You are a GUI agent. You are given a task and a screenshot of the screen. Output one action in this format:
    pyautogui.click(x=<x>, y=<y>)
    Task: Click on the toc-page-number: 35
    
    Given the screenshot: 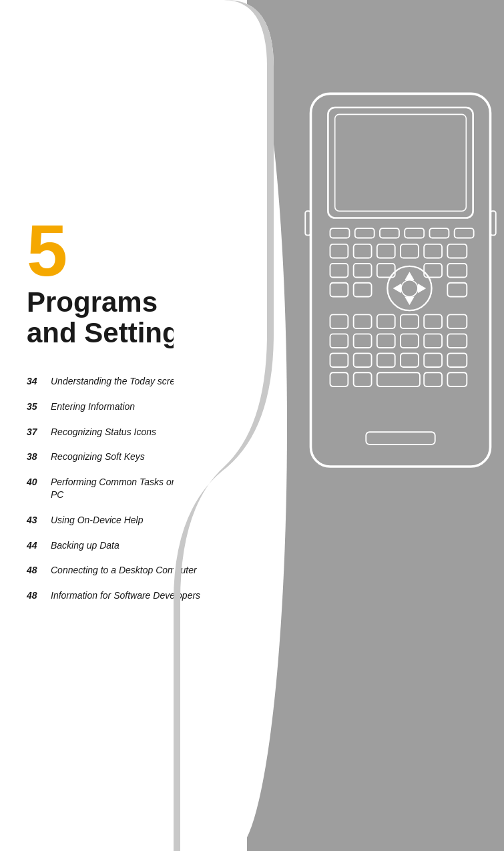 What is the action you would take?
    pyautogui.click(x=34, y=406)
    